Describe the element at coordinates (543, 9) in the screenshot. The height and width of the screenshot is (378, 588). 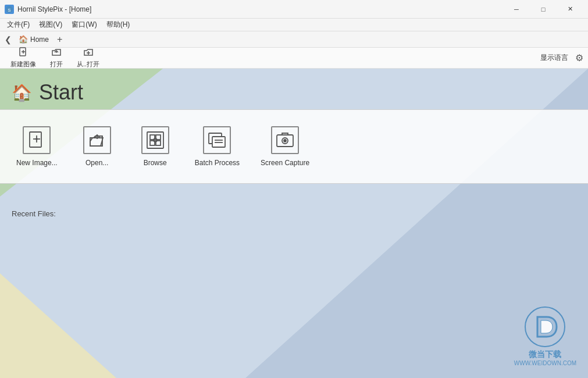
I see `titlebar-controls: ─ □ ✕` at that location.